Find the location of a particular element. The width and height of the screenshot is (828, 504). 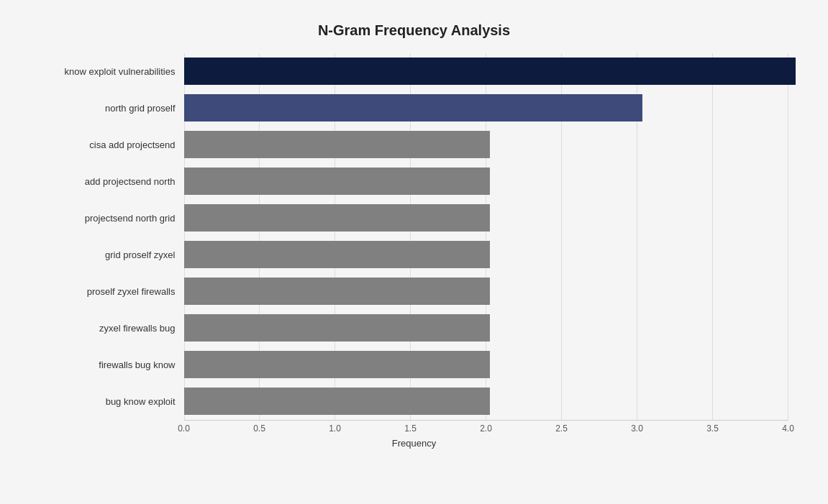

chart-title: N-Gram Frequency Analysis is located at coordinates (414, 30).